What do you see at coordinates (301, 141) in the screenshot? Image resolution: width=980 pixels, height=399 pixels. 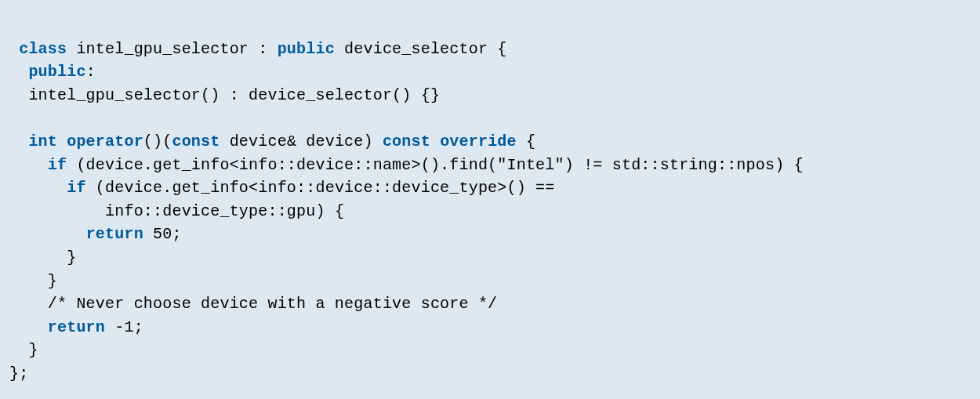 I see `code-text: device& device)` at bounding box center [301, 141].